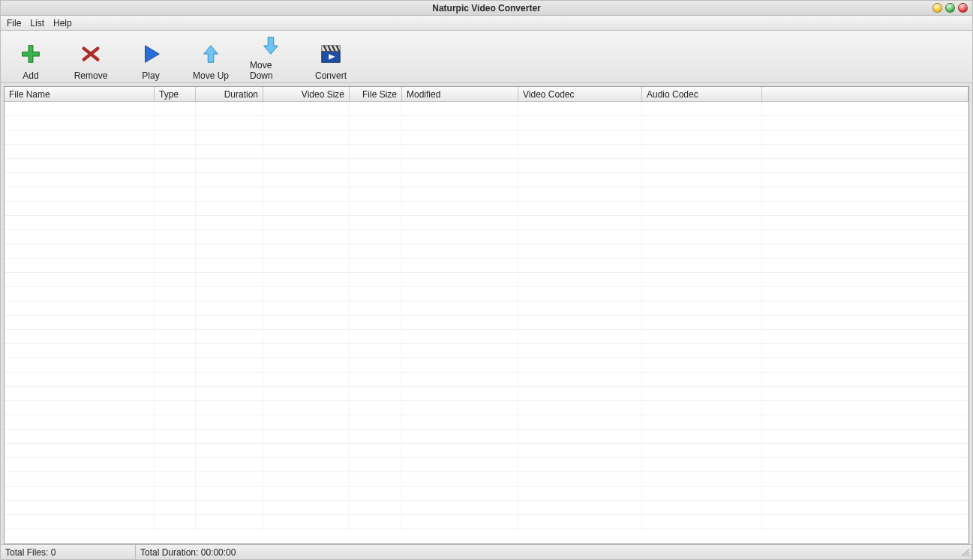 This screenshot has height=560, width=973. I want to click on toolbar: Add Remove Play Move Up Move Down, so click(486, 57).